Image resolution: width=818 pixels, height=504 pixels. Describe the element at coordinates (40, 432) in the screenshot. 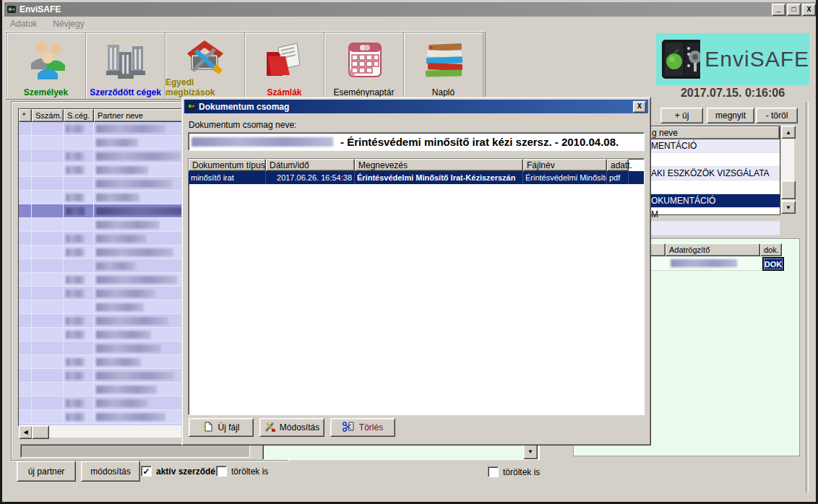

I see `hscroll-thumb` at that location.